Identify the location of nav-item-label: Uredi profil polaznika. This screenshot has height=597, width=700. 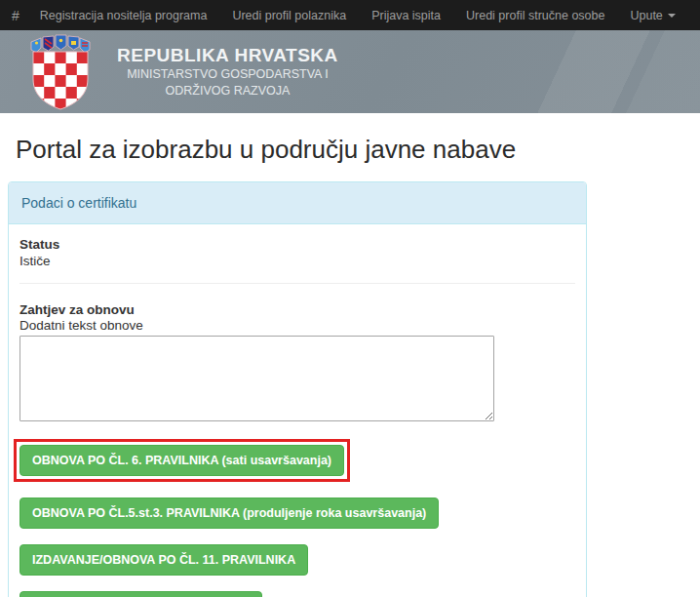
(289, 16).